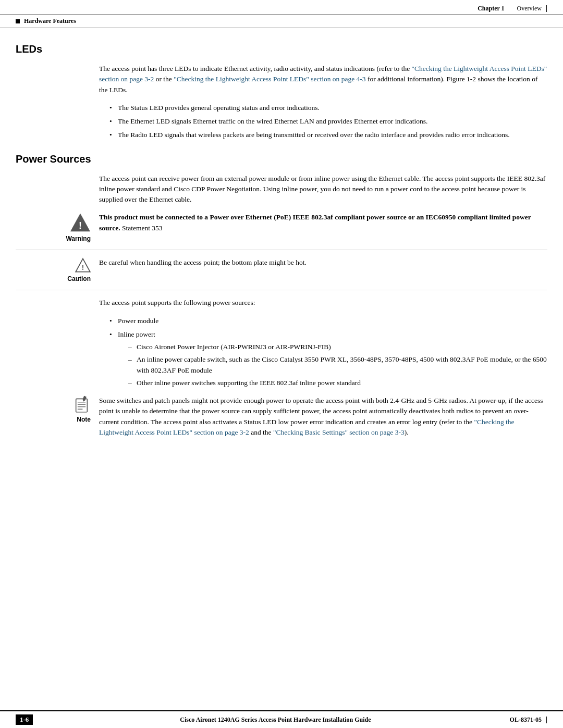  What do you see at coordinates (328, 108) in the screenshot?
I see `leds-bullet-1: The Status LED provides general operatin…` at bounding box center [328, 108].